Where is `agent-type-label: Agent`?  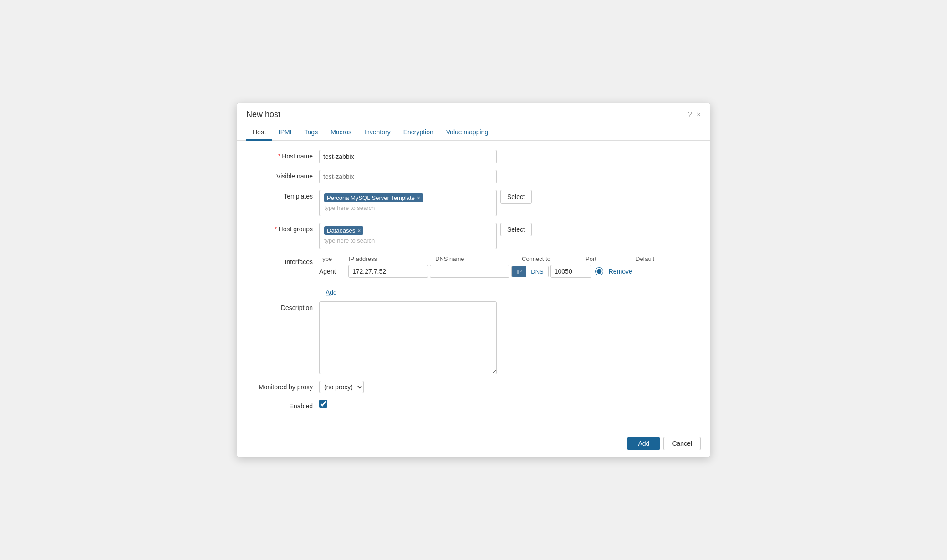 agent-type-label: Agent is located at coordinates (333, 271).